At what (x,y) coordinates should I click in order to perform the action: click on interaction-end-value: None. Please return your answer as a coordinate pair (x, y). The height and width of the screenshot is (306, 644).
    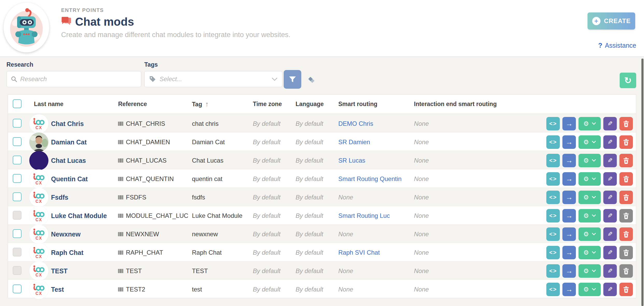
    Looking at the image, I should click on (479, 289).